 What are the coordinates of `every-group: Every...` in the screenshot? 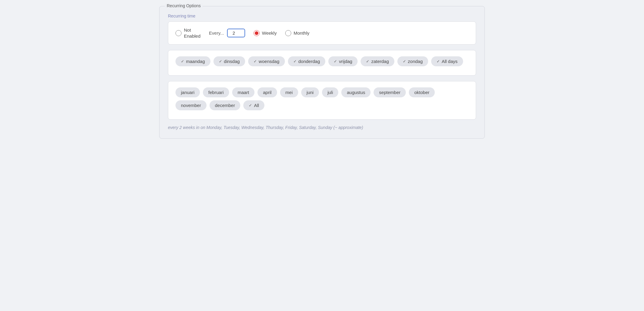 It's located at (227, 33).